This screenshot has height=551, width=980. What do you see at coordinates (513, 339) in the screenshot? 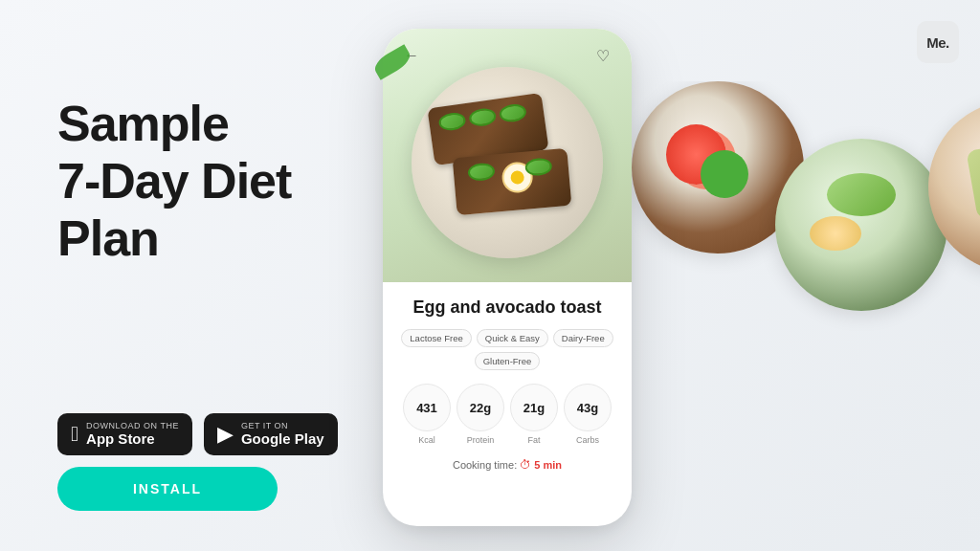
I see `tag-quick-easy: Quick & Easy` at bounding box center [513, 339].